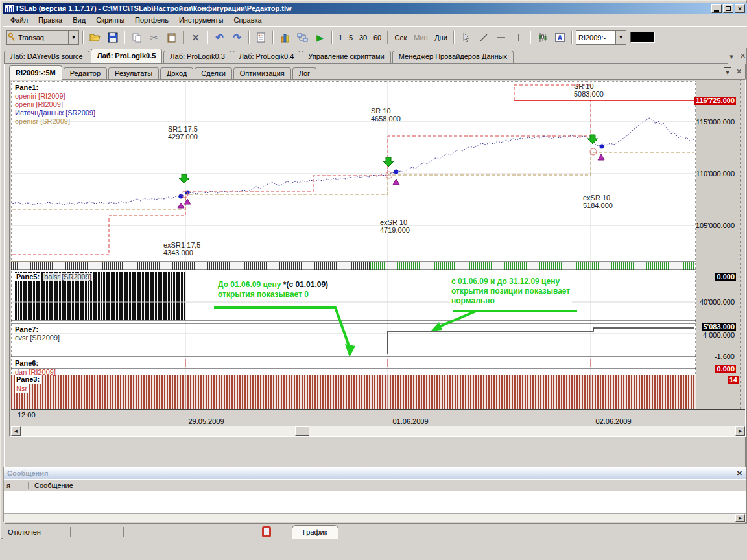 This screenshot has width=747, height=560. I want to click on color-swatch, so click(643, 38).